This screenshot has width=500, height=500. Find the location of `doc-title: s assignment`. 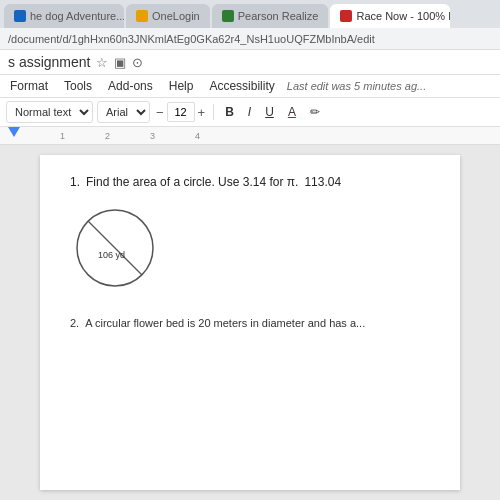

doc-title: s assignment is located at coordinates (49, 62).